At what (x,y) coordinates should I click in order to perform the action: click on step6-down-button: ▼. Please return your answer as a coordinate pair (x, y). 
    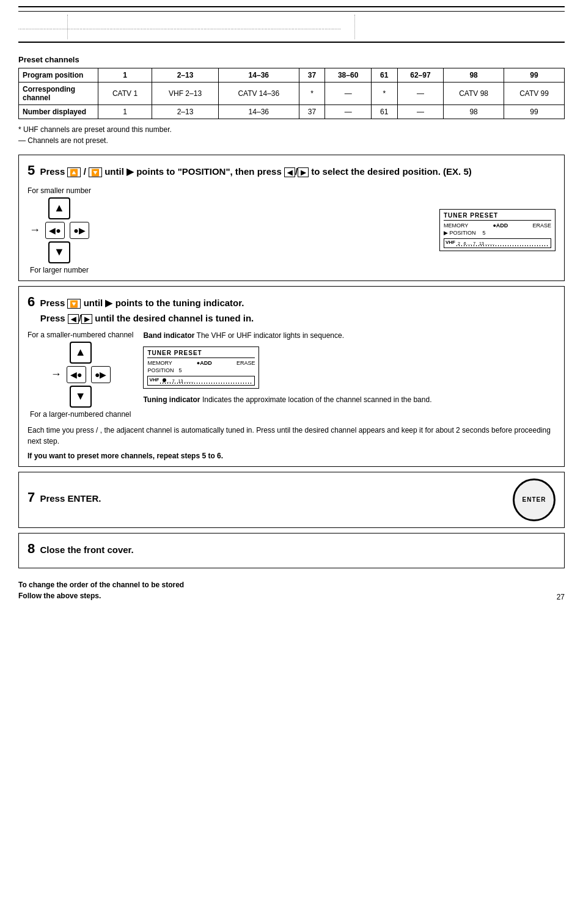
    Looking at the image, I should click on (81, 397).